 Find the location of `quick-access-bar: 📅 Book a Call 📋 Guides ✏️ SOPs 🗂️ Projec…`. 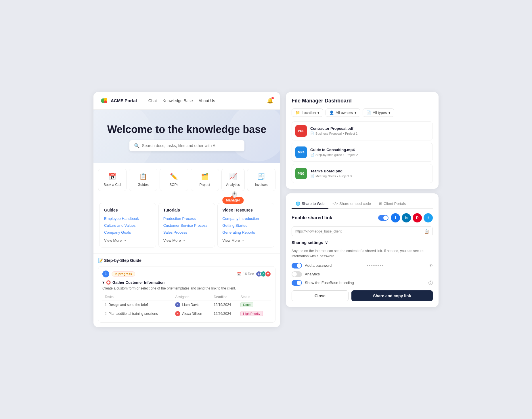

quick-access-bar: 📅 Book a Call 📋 Guides ✏️ SOPs 🗂️ Projec… is located at coordinates (187, 180).